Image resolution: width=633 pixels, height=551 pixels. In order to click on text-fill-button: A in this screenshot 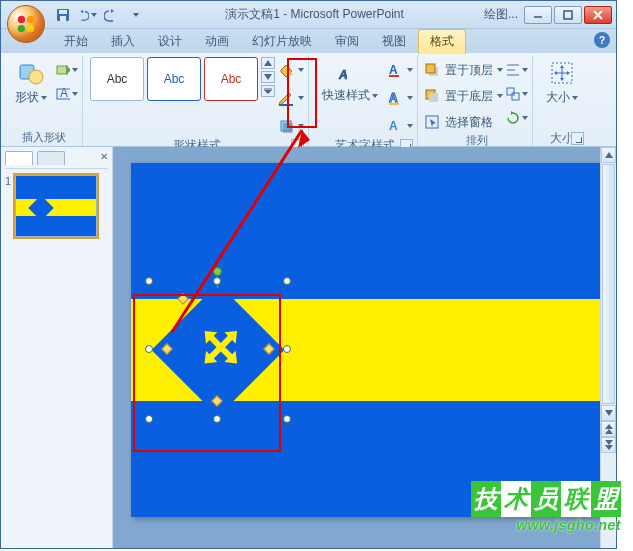, I will do `click(400, 70)`.